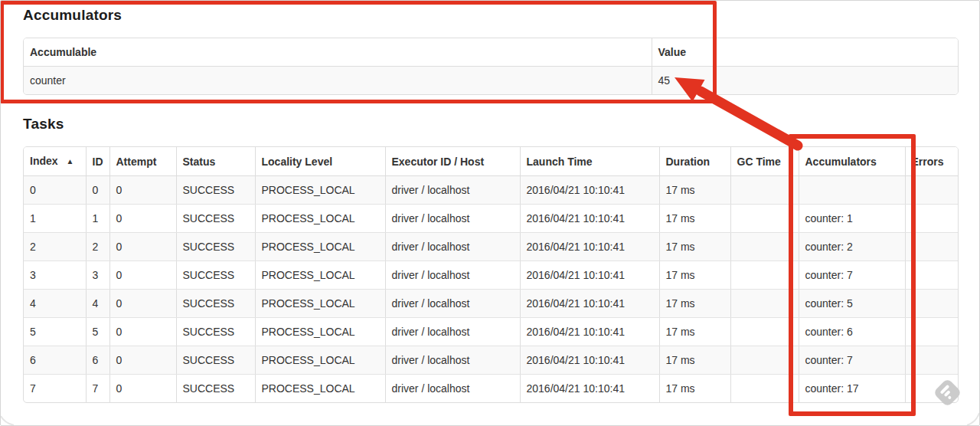  I want to click on column-header-accumulators: Accumulators, so click(851, 162).